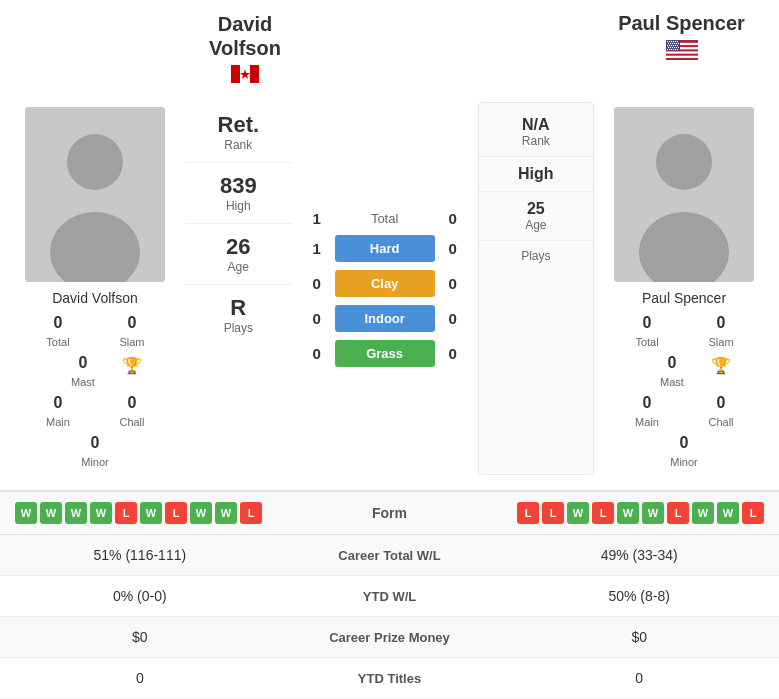  Describe the element at coordinates (682, 24) in the screenshot. I see `right-header-name: Paul Spencer` at that location.